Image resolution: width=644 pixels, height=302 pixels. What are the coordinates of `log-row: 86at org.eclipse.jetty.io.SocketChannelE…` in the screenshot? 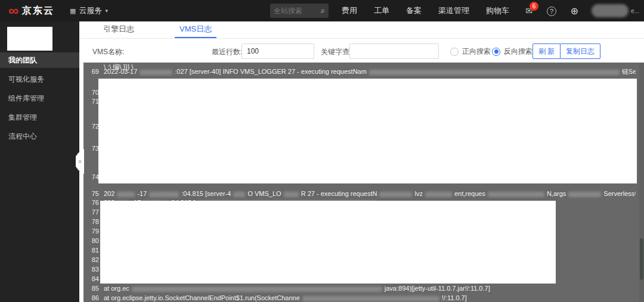 It's located at (364, 298).